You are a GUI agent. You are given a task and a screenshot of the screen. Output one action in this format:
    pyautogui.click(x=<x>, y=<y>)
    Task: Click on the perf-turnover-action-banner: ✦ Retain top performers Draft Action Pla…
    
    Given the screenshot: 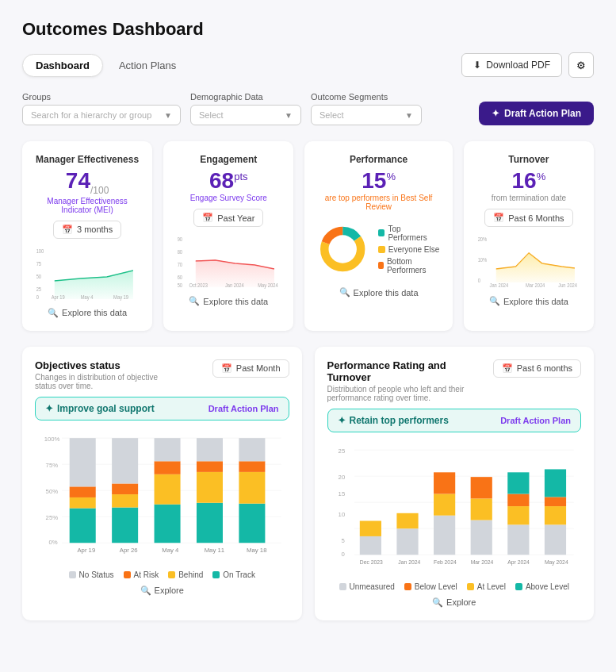 What is the action you would take?
    pyautogui.click(x=455, y=420)
    